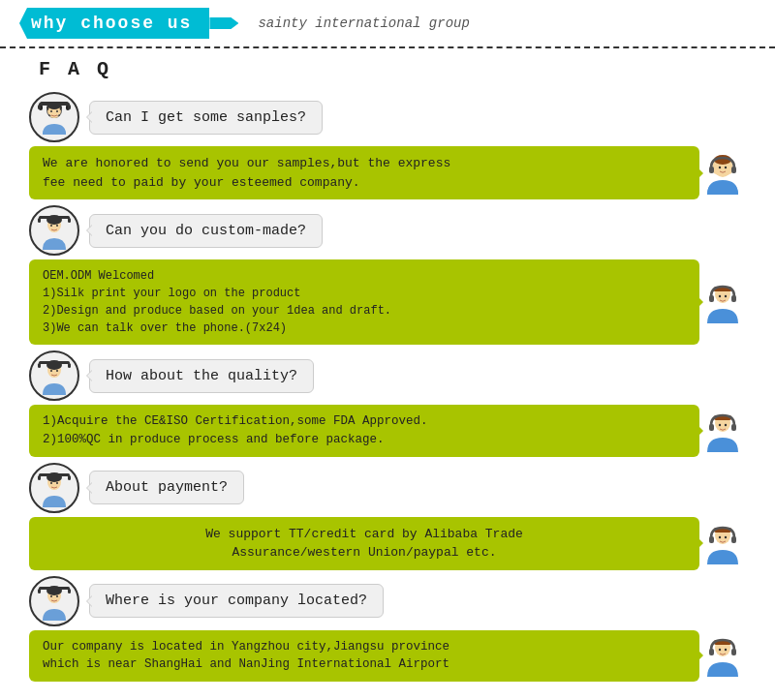 The width and height of the screenshot is (775, 700). What do you see at coordinates (388, 68) in the screenshot?
I see `faq-label: F A Q` at bounding box center [388, 68].